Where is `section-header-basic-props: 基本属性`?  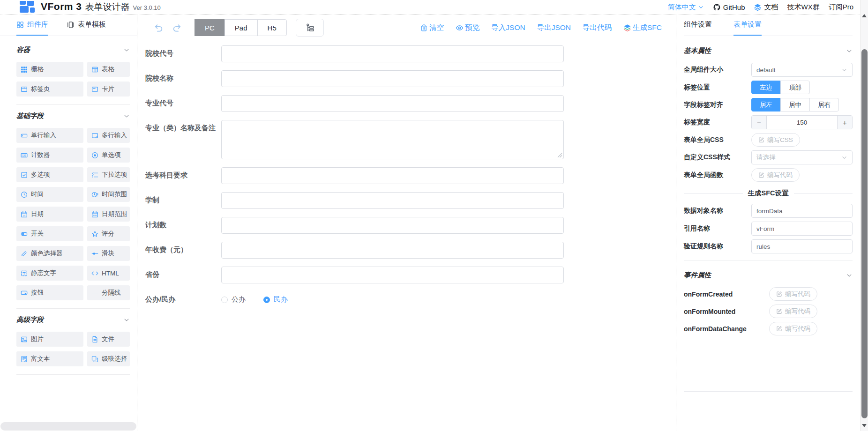
section-header-basic-props: 基本属性 is located at coordinates (768, 51).